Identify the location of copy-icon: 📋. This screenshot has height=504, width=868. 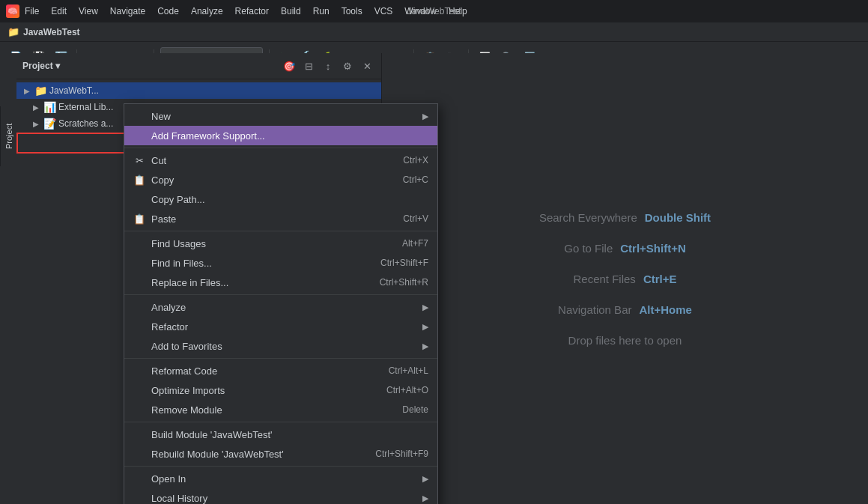
(139, 180).